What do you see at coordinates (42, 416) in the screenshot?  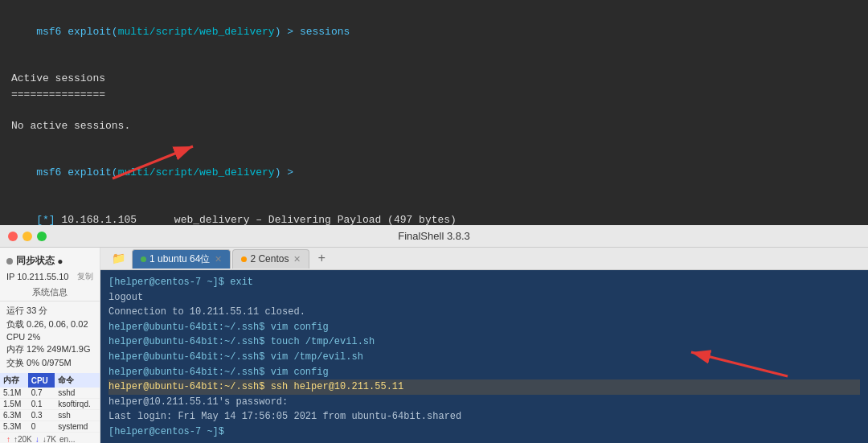 I see `row-cpu: 0.3` at bounding box center [42, 416].